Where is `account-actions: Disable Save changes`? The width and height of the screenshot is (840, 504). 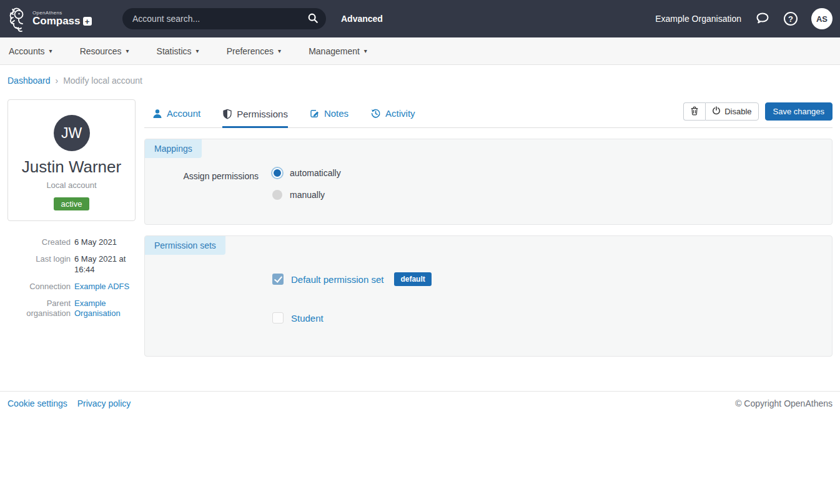
account-actions: Disable Save changes is located at coordinates (758, 111).